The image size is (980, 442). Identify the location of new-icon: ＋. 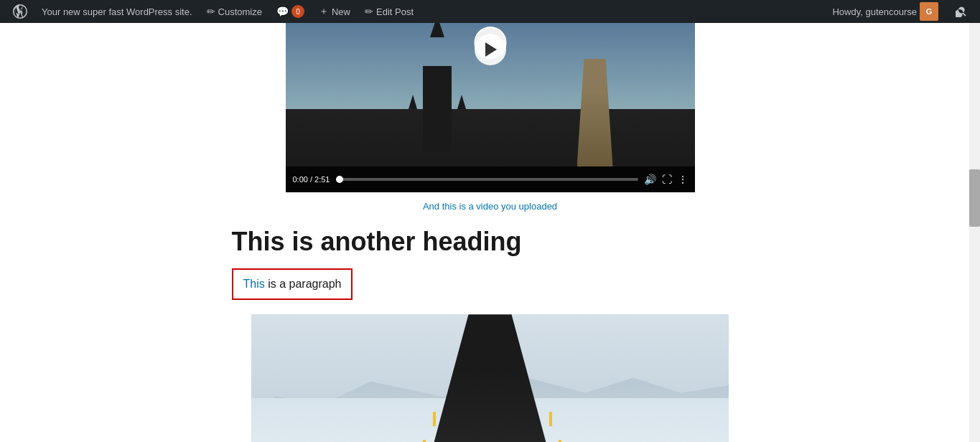
(324, 11).